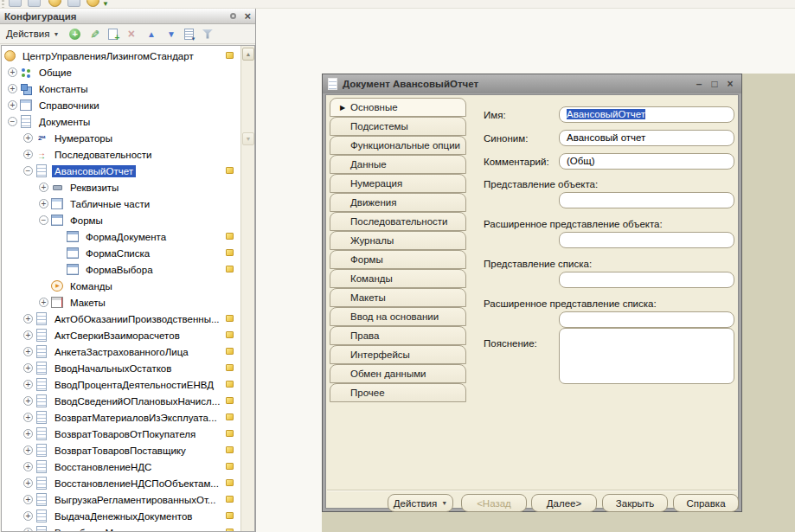 The height and width of the screenshot is (532, 795). What do you see at coordinates (121, 467) in the screenshot?
I see `tree-item: +ВосстановлениеНДС` at bounding box center [121, 467].